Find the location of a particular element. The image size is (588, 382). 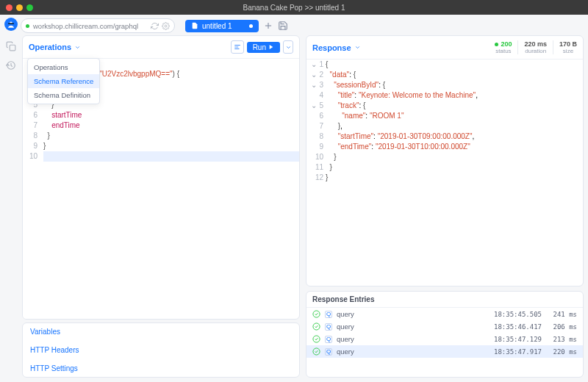

dropdown-item-schema-definition: Schema Definition is located at coordinates (63, 96).